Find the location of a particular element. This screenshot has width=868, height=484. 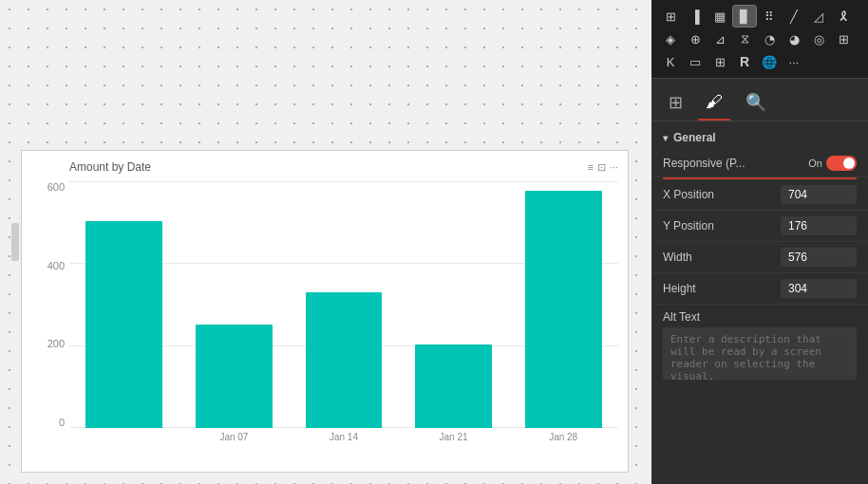

y-position-row: Y Position is located at coordinates (760, 226).